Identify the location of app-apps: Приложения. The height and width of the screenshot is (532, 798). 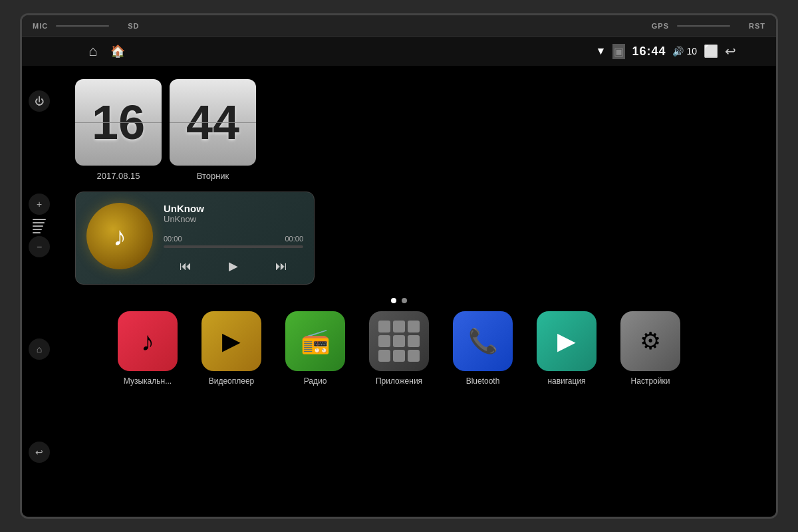
(399, 348).